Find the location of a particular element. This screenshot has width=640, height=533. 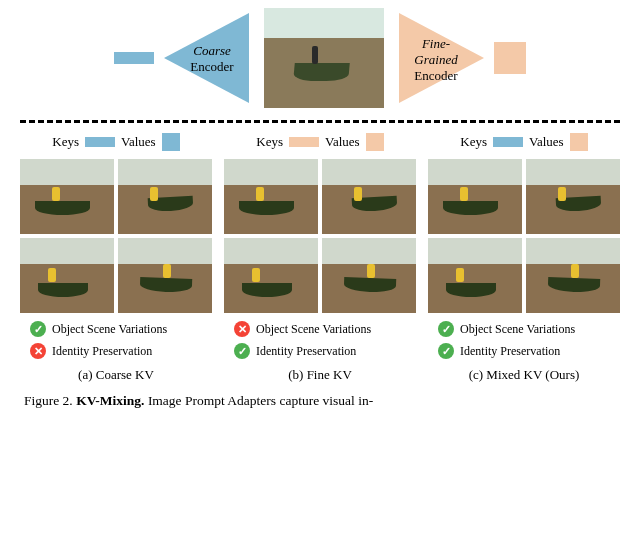

values-swatch-blue is located at coordinates (171, 142).